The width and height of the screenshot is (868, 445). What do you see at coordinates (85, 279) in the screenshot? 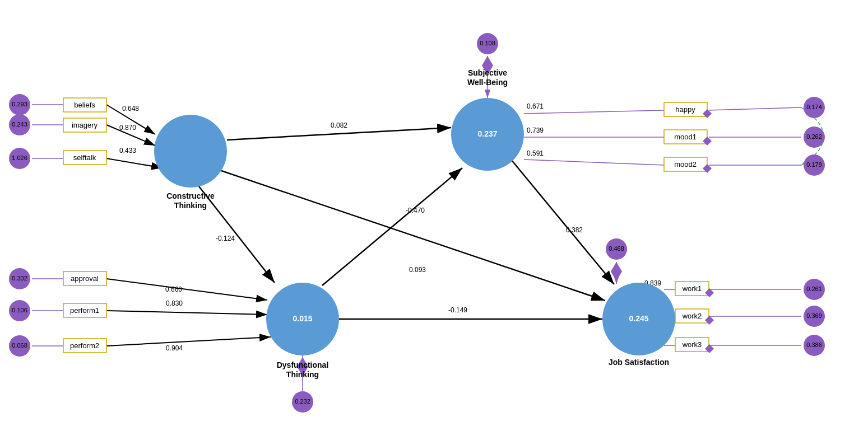
I see `approval-label: approval` at bounding box center [85, 279].